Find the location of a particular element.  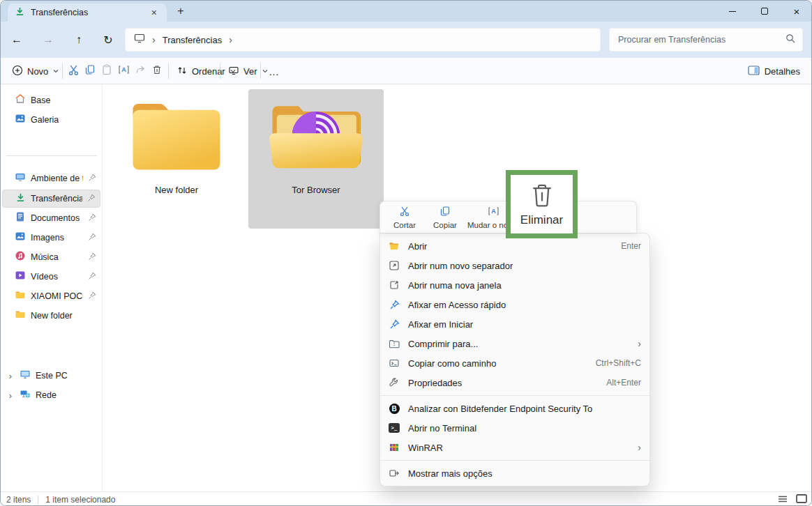

items-count: 2 itens is located at coordinates (18, 500).